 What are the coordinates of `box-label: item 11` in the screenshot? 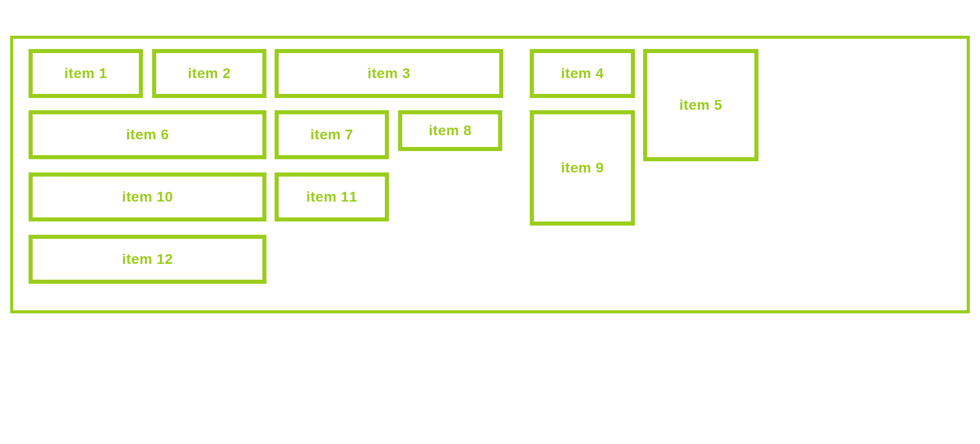 It's located at (332, 197).